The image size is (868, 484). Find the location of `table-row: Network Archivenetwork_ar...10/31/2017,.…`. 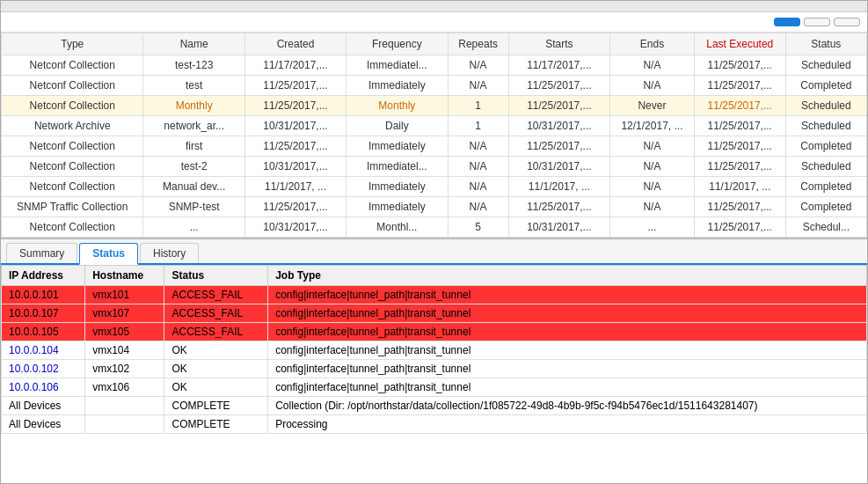

table-row: Network Archivenetwork_ar...10/31/2017,.… is located at coordinates (434, 127).